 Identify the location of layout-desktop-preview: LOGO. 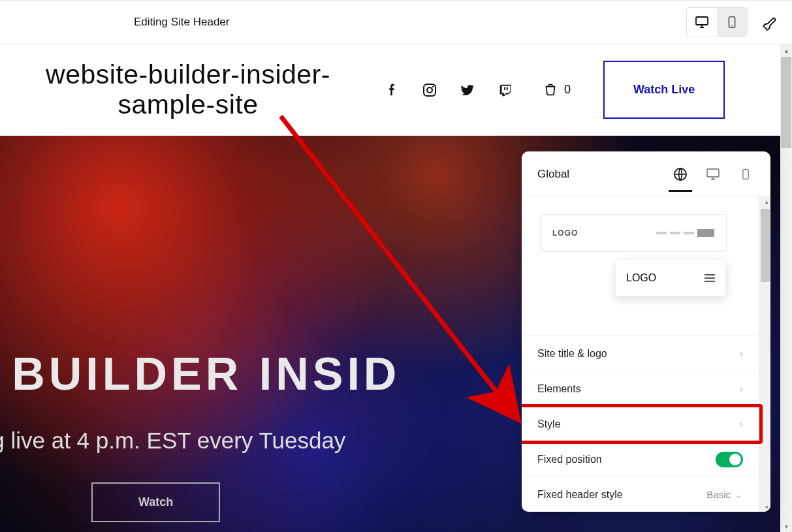
(633, 233).